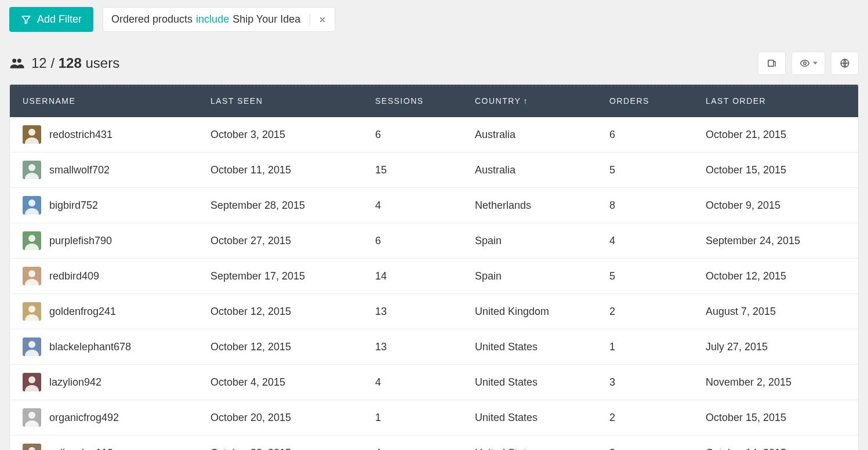 The height and width of the screenshot is (450, 868). I want to click on column-header: Username, so click(104, 101).